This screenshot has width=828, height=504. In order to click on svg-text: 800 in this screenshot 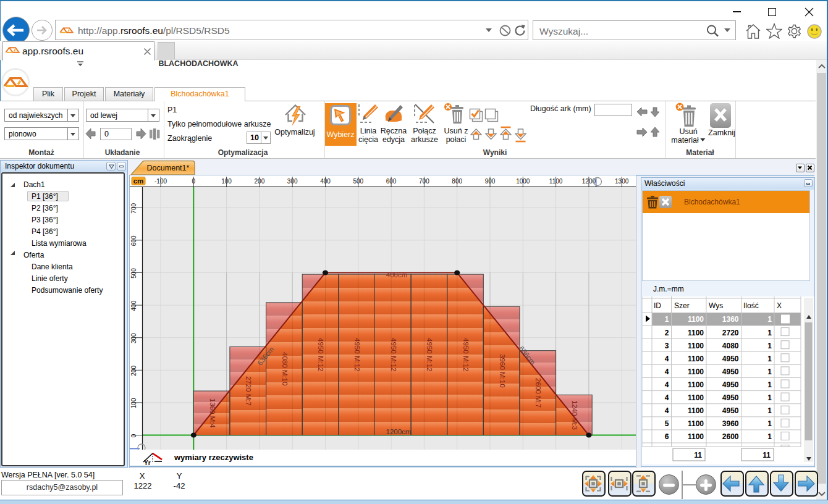, I will do `click(457, 182)`.